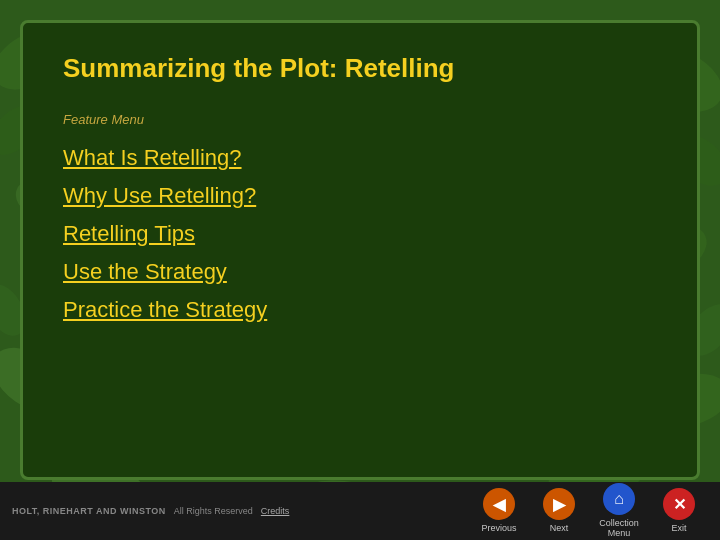 The image size is (720, 540). I want to click on link-use-the-strategy: Use the Strategy, so click(360, 272).